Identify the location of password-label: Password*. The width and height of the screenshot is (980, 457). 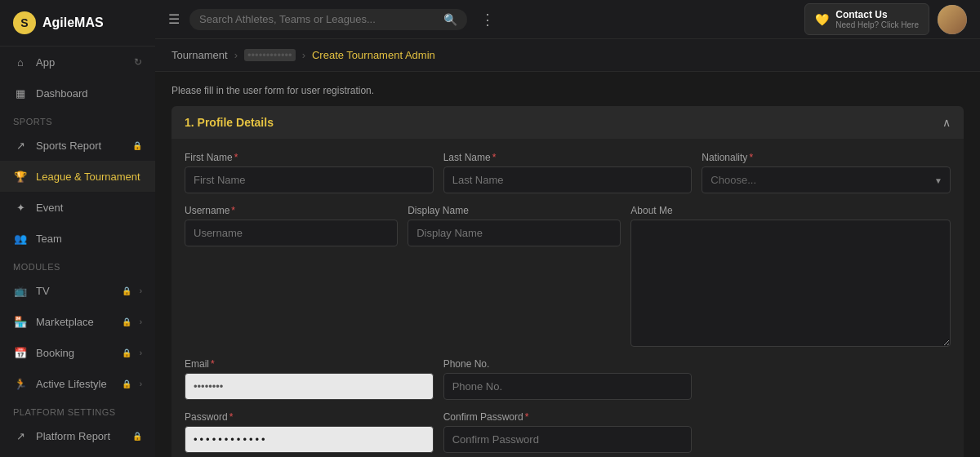
(309, 417).